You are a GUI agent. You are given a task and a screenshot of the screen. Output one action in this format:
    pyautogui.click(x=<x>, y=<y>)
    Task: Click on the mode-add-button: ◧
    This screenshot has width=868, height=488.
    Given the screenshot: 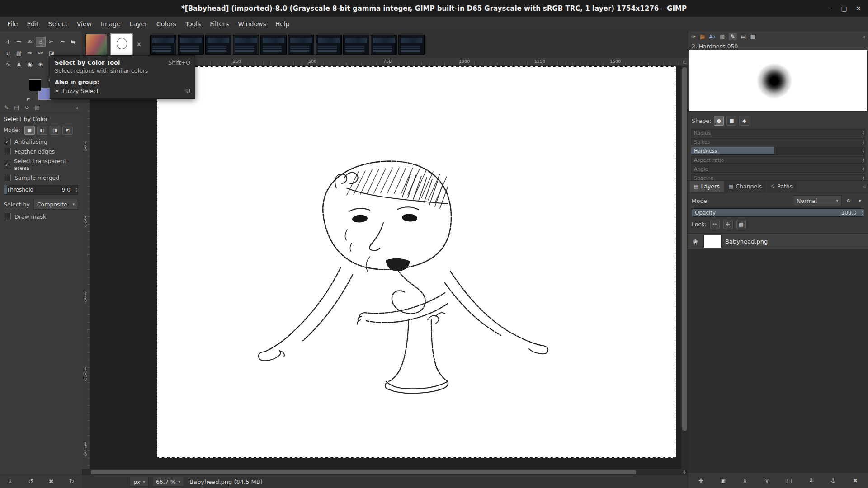 What is the action you would take?
    pyautogui.click(x=42, y=130)
    